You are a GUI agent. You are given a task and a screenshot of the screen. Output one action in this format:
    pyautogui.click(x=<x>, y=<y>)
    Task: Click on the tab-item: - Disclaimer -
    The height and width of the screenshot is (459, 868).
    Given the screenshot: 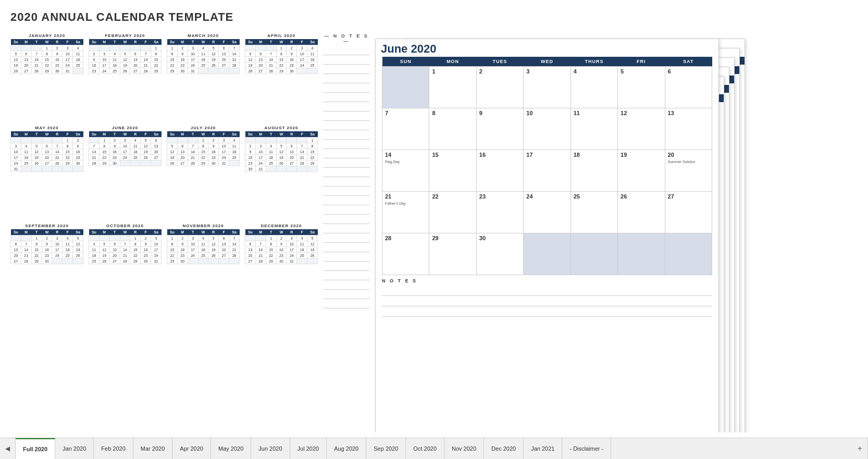 What is the action you would take?
    pyautogui.click(x=587, y=449)
    